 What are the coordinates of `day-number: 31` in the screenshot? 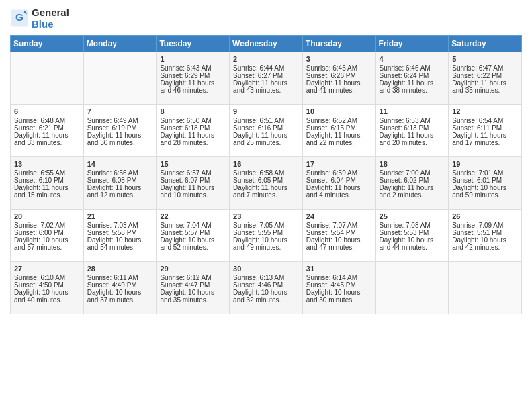 It's located at (339, 269).